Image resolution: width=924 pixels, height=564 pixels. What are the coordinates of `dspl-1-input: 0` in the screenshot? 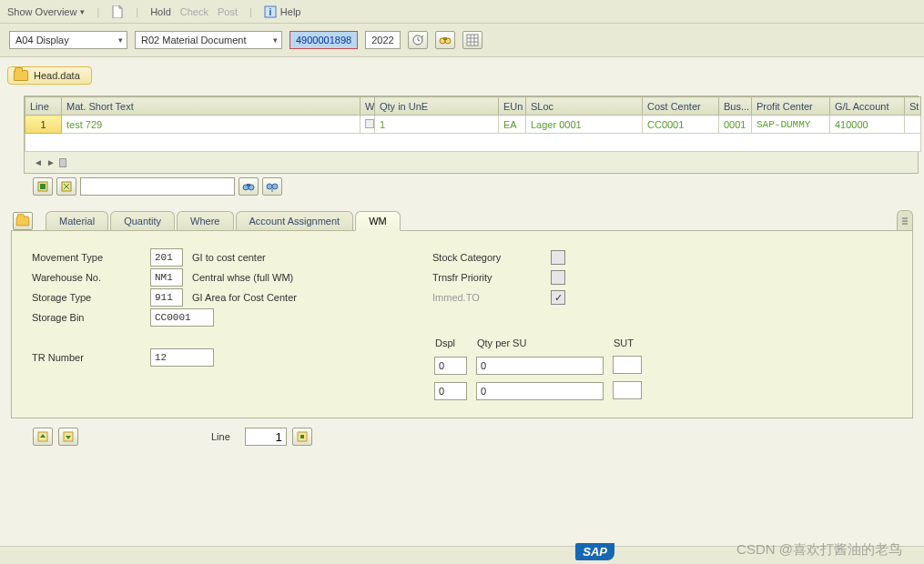 It's located at (451, 366).